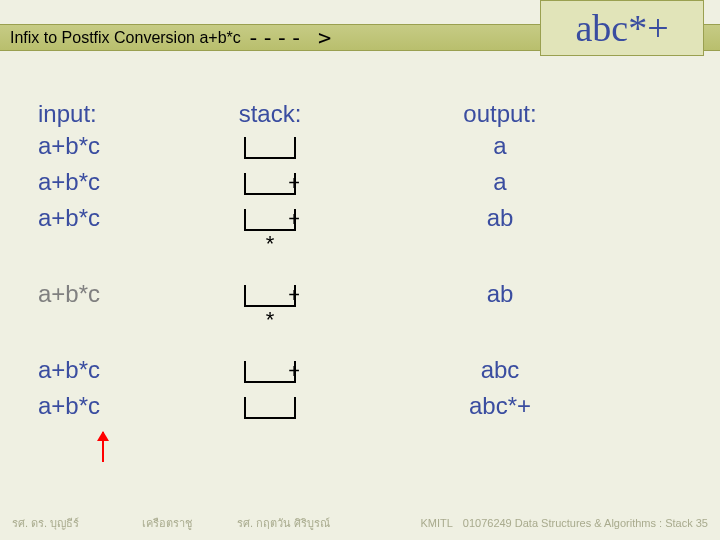 The width and height of the screenshot is (720, 540). I want to click on result-box: abc*+, so click(622, 28).